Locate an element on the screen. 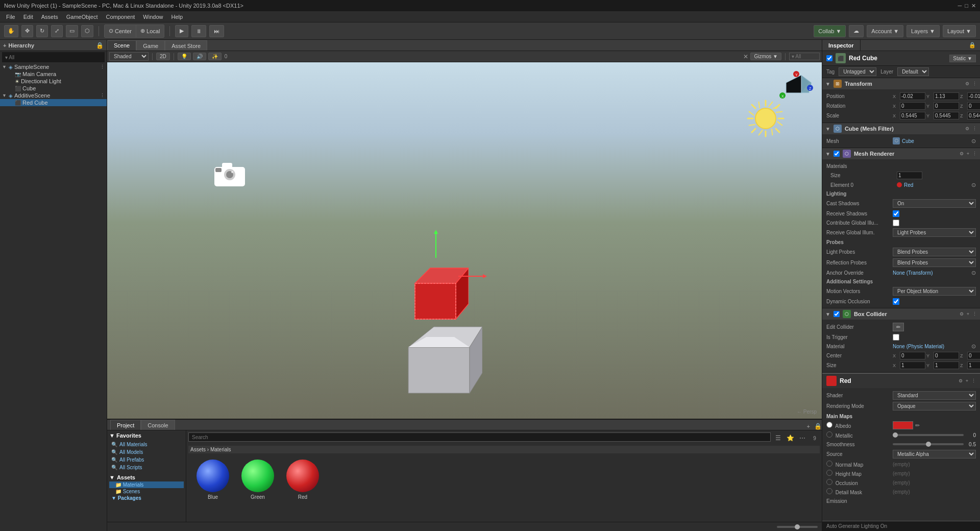 Image resolution: width=980 pixels, height=531 pixels. hierarchy-item-directionallight: ☀ Directional Light is located at coordinates (53, 81).